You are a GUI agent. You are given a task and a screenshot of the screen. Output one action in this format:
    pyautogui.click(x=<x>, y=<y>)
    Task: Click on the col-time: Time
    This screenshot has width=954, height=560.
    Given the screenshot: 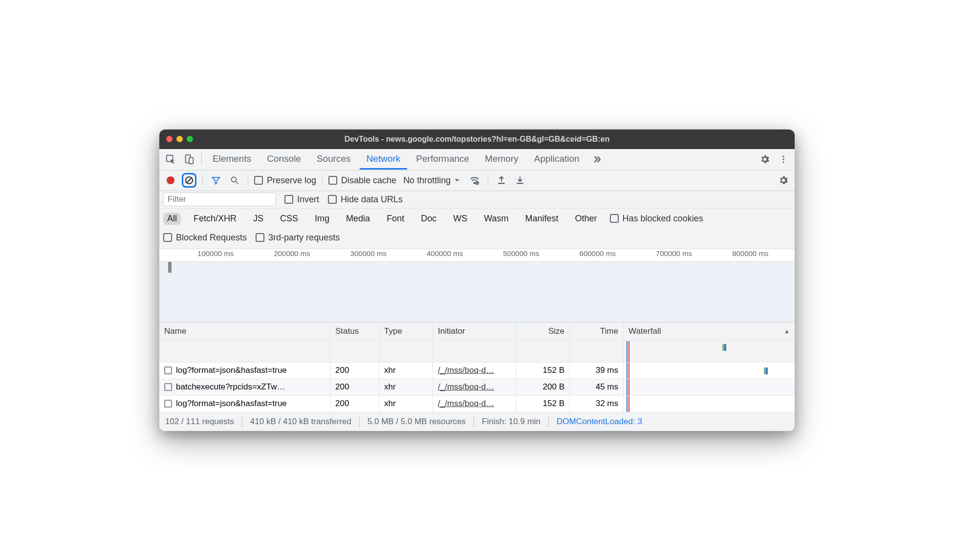 What is the action you would take?
    pyautogui.click(x=597, y=331)
    